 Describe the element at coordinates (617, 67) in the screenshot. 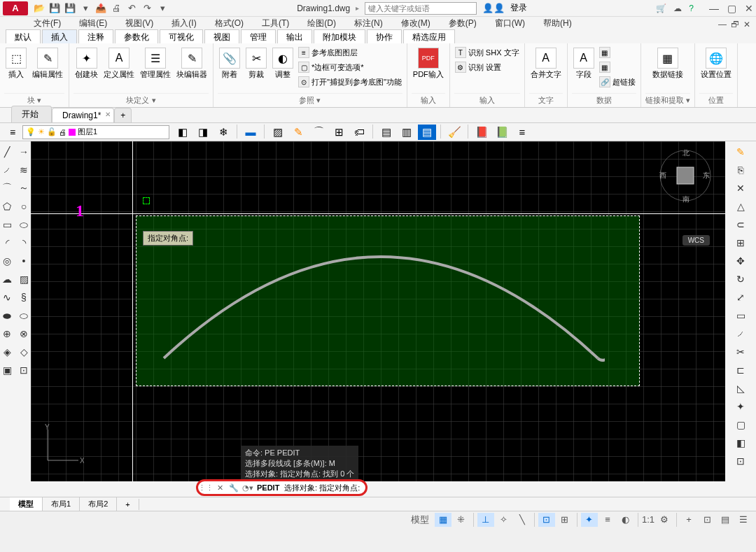

I see `data-btn2: ▦` at that location.